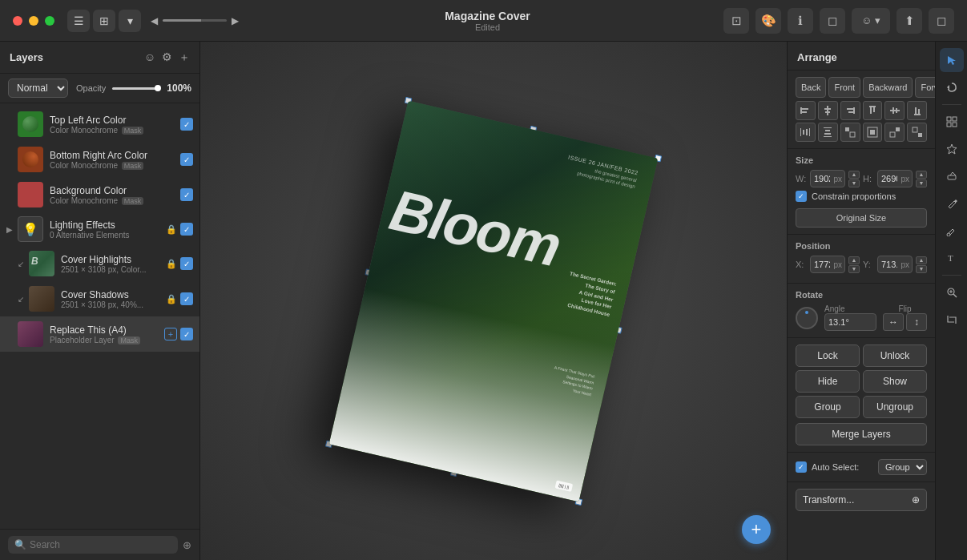  Describe the element at coordinates (106, 264) in the screenshot. I see `layer-item: ↙ Cover Highlights 2501 × 3108 px, Color…` at that location.